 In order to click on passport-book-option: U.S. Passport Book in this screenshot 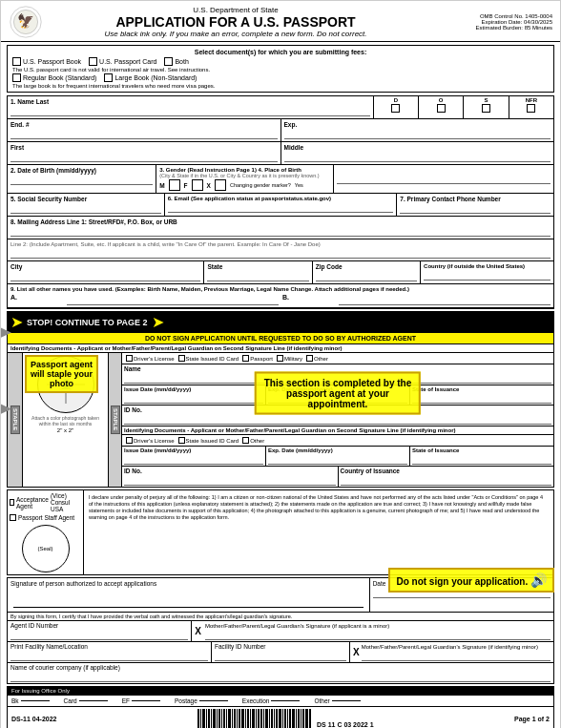, I will do `click(47, 61)`.